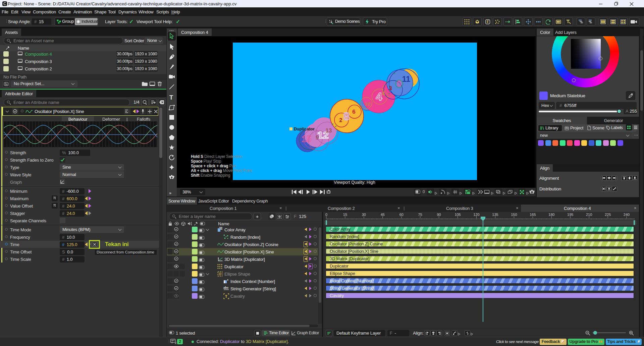 The image size is (644, 346). What do you see at coordinates (307, 139) in the screenshot?
I see `svg-text: 15` at bounding box center [307, 139].